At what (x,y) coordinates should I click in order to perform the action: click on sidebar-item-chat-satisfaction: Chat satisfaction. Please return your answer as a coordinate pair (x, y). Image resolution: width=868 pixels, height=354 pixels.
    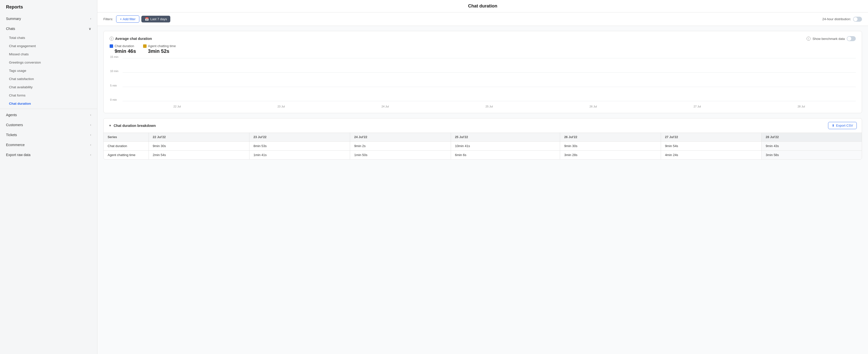
    Looking at the image, I should click on (49, 79).